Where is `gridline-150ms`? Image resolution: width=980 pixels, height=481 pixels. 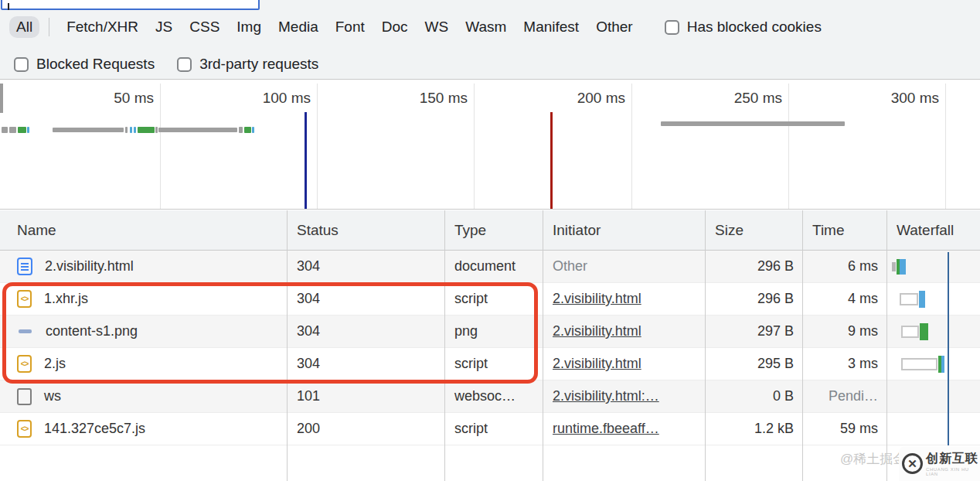 gridline-150ms is located at coordinates (475, 146).